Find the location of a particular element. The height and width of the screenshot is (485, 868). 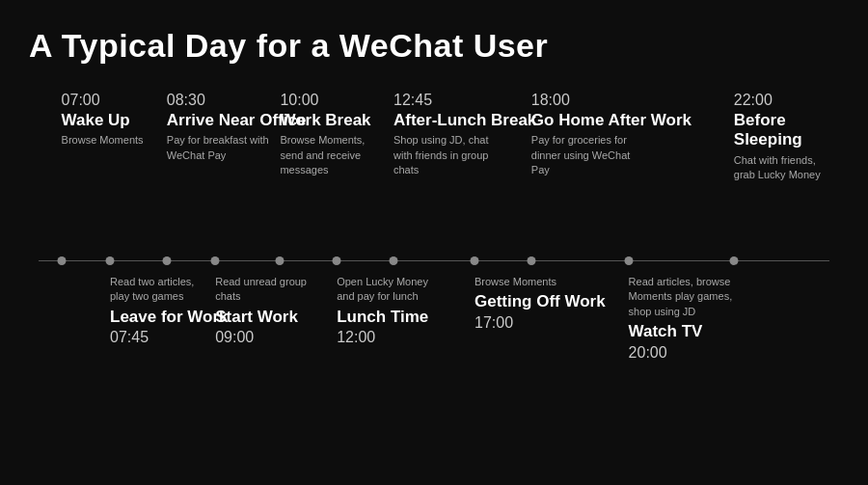

below-timeline-item-lunch-time: Open Lucky Money and pay for lunch Lunch… is located at coordinates (390, 310).